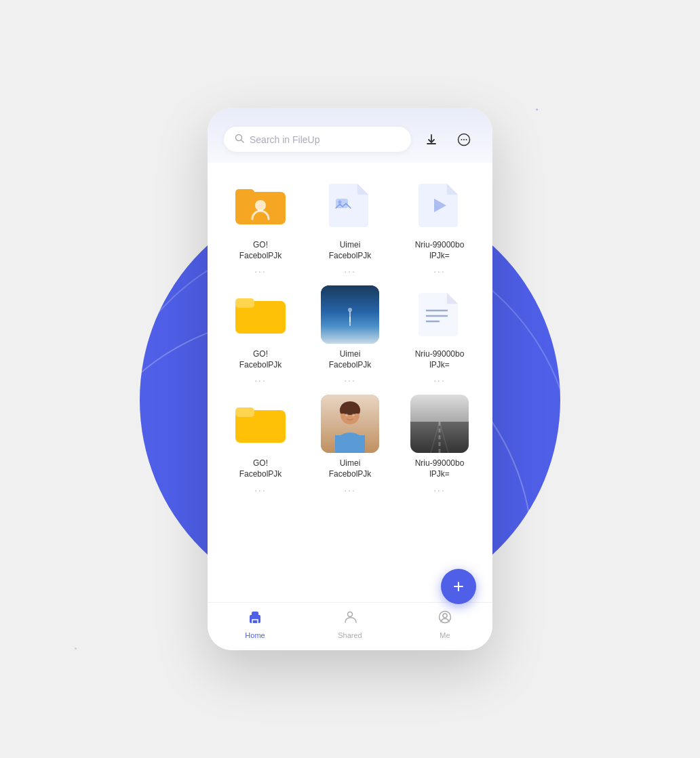 The width and height of the screenshot is (700, 758). What do you see at coordinates (260, 225) in the screenshot?
I see `file-item-1: GO!FacebolPJk ...` at bounding box center [260, 225].